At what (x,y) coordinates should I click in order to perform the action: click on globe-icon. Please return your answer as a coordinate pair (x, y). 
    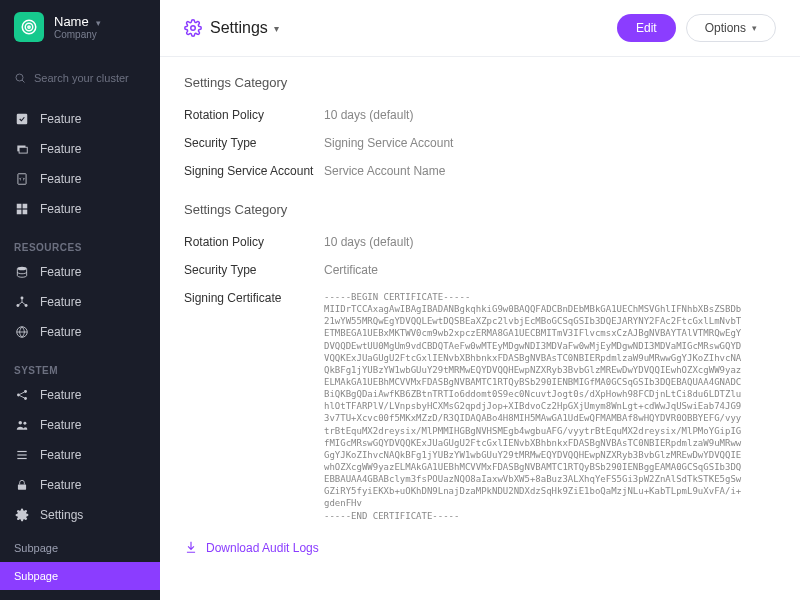
    Looking at the image, I should click on (22, 332).